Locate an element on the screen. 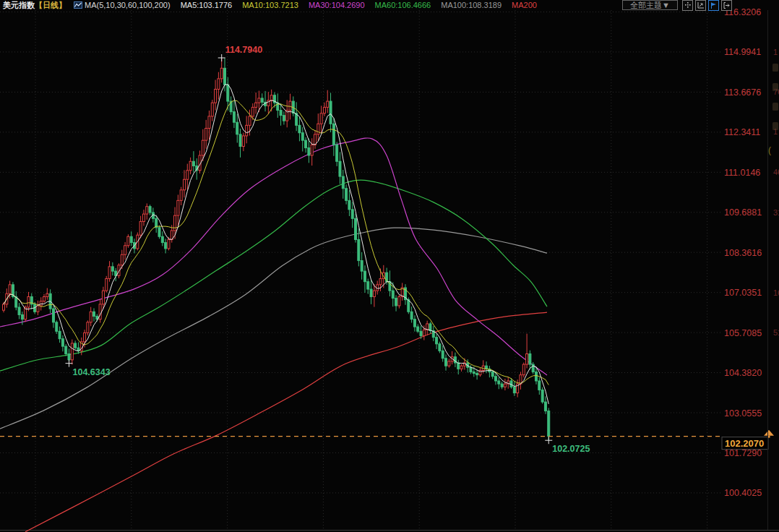 The height and width of the screenshot is (532, 779). crosshair-icon is located at coordinates (688, 6).